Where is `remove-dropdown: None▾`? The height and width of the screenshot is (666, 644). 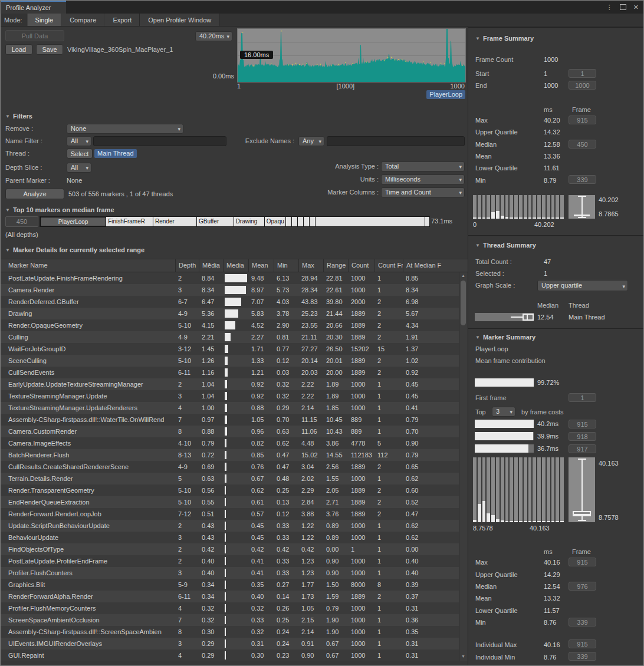 remove-dropdown: None▾ is located at coordinates (125, 128).